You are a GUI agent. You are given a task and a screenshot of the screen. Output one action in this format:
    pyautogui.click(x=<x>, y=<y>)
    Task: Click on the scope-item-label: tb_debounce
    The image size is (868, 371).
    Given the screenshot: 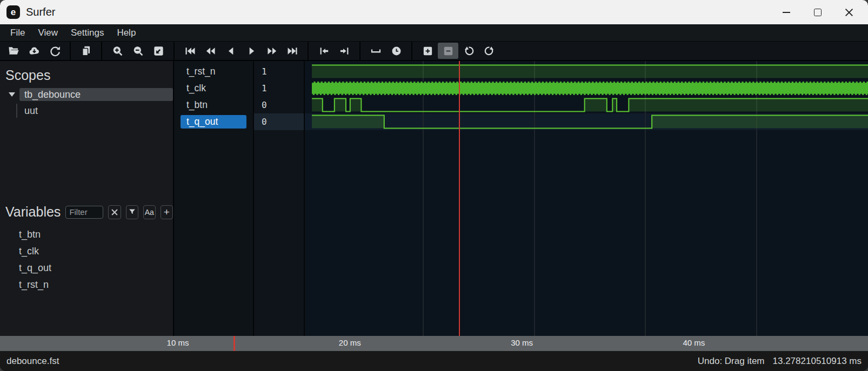 What is the action you would take?
    pyautogui.click(x=96, y=95)
    